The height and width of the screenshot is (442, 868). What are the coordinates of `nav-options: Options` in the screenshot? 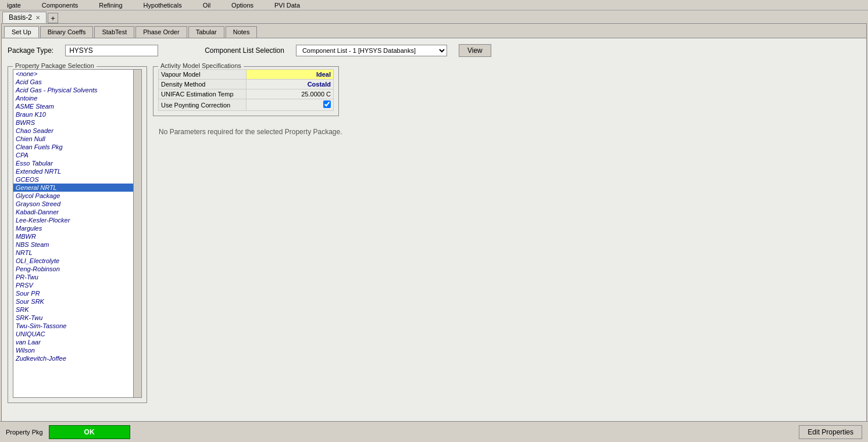 It's located at (242, 5).